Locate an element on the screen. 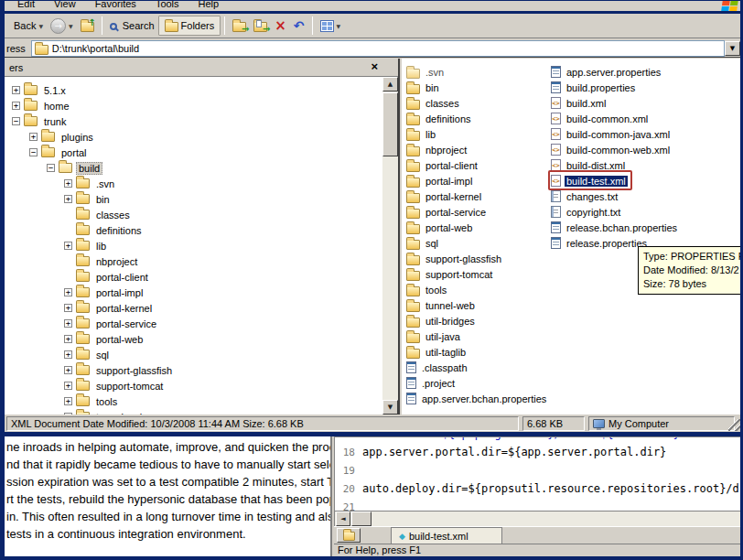 The width and height of the screenshot is (743, 560). file-item-build-test.xml: build-test.xml is located at coordinates (589, 181).